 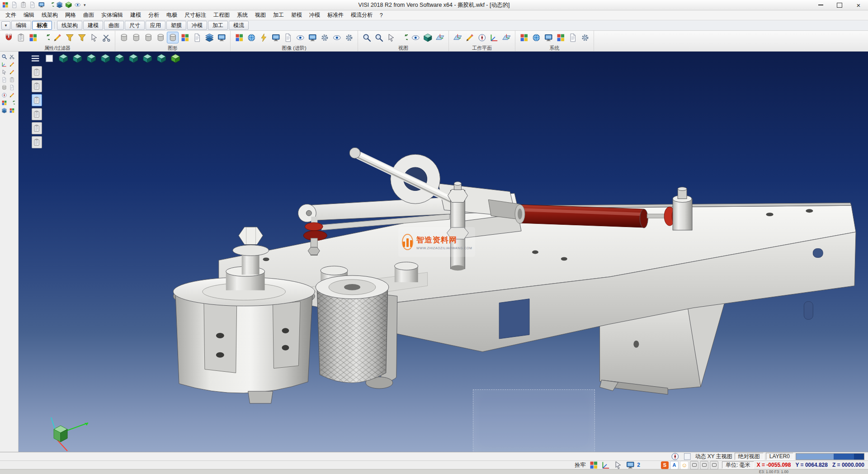 What do you see at coordinates (21, 38) in the screenshot?
I see `properties-icon` at bounding box center [21, 38].